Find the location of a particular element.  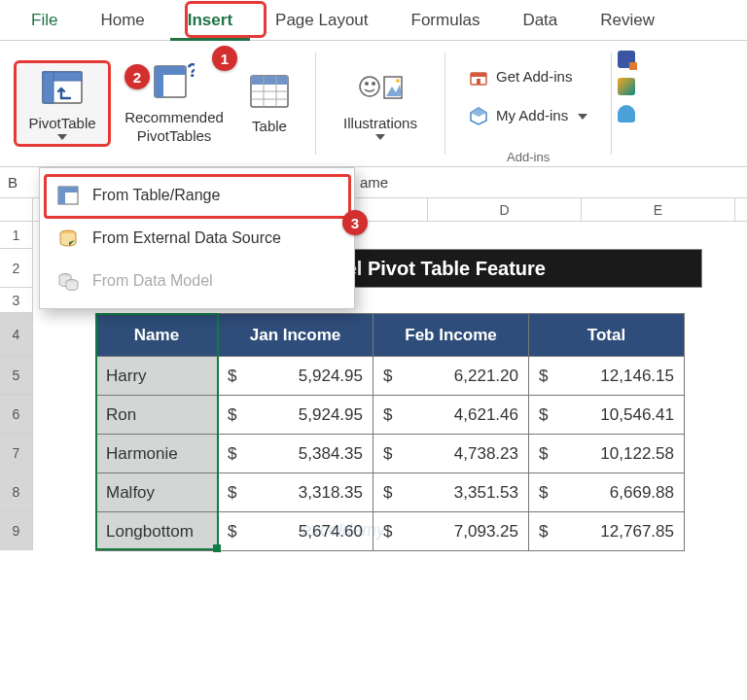

row-header: 7 is located at coordinates (17, 453).